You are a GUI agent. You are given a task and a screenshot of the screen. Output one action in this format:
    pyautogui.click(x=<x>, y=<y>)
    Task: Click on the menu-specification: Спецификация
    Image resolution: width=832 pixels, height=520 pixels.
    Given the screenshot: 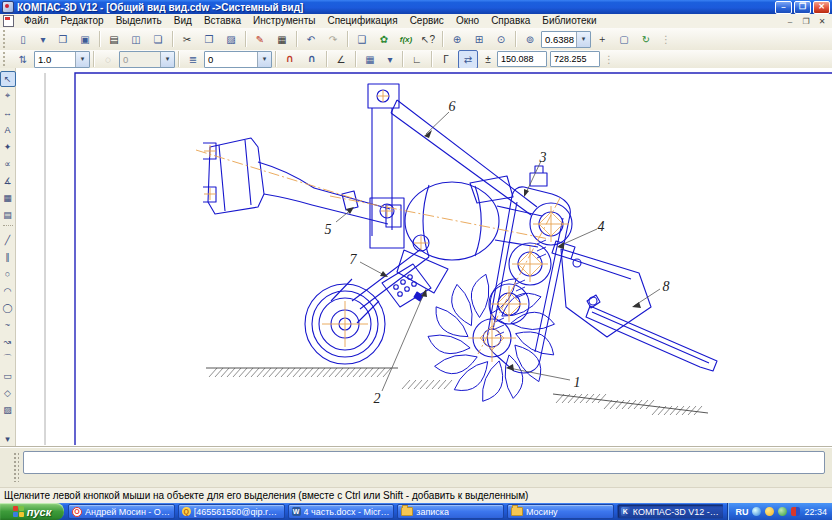 What is the action you would take?
    pyautogui.click(x=362, y=21)
    